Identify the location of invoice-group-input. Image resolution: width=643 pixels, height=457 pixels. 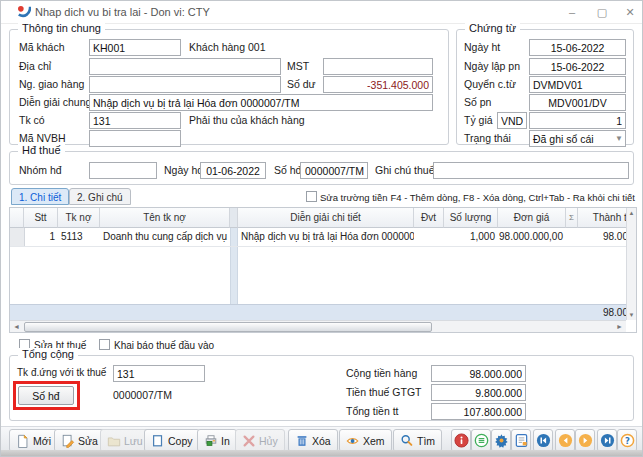
(123, 170).